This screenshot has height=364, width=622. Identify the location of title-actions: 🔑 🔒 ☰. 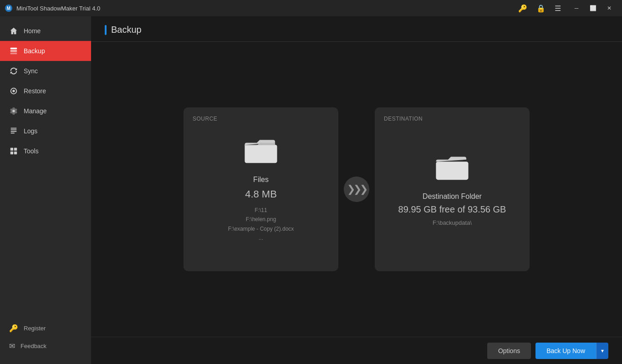
(540, 8).